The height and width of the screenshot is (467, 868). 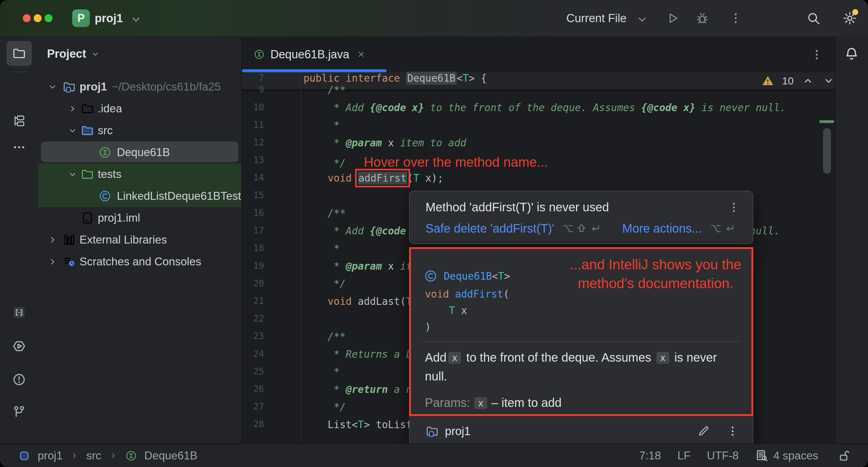 What do you see at coordinates (140, 196) in the screenshot?
I see `tree-item-linkedlistdeque61btest: LinkedListDeque61BTest` at bounding box center [140, 196].